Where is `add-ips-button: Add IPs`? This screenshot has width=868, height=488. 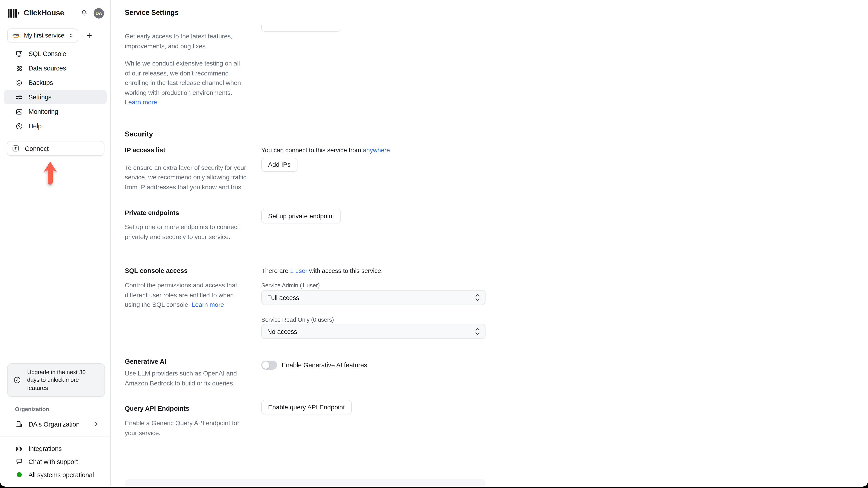
add-ips-button: Add IPs is located at coordinates (279, 164).